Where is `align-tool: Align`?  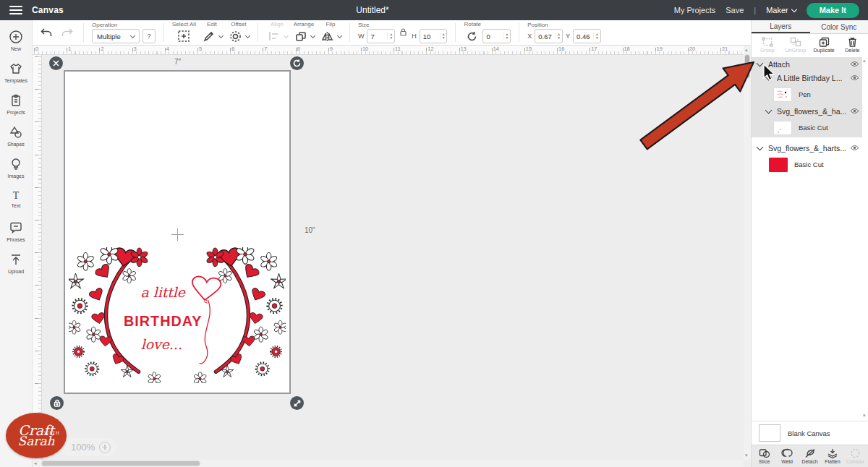
align-tool: Align is located at coordinates (277, 33).